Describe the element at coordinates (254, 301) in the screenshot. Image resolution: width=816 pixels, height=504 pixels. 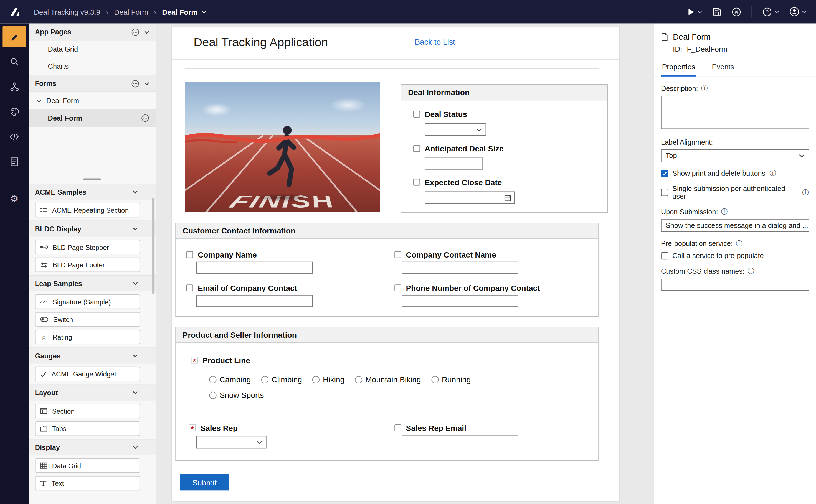
I see `email-of-company-contact-input` at that location.